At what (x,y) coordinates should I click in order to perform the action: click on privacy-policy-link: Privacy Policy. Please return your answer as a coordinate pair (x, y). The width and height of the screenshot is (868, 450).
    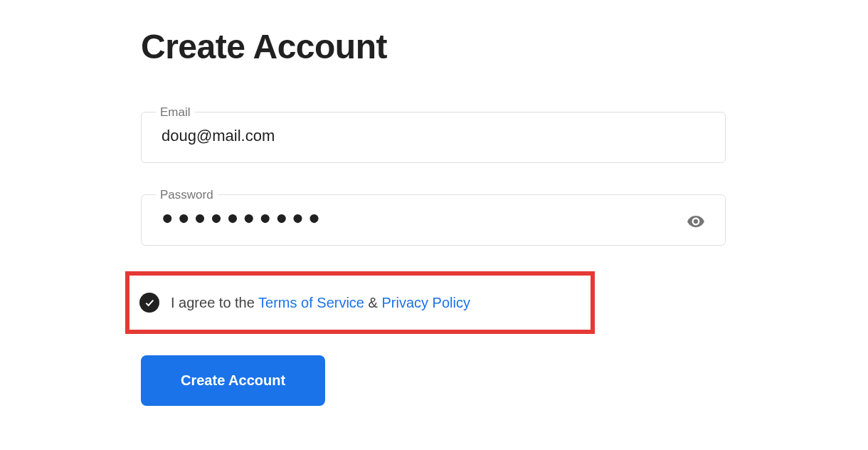
    Looking at the image, I should click on (425, 303).